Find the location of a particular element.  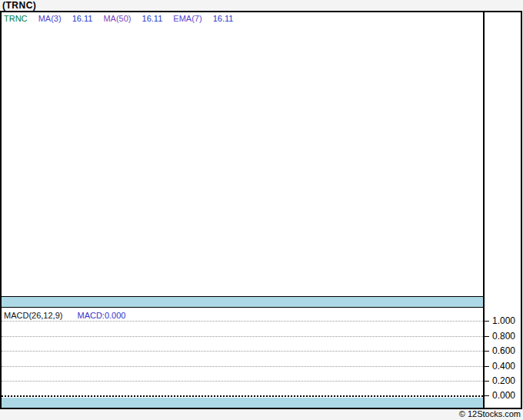

tick-label-0.400: 0.400 is located at coordinates (504, 366).